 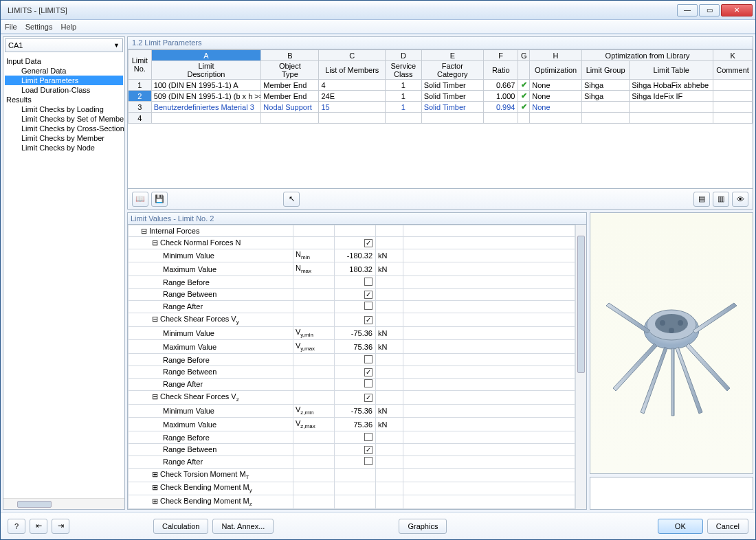 What do you see at coordinates (64, 119) in the screenshot?
I see `tree-checks-set: Limit Checks by Set of Members` at bounding box center [64, 119].